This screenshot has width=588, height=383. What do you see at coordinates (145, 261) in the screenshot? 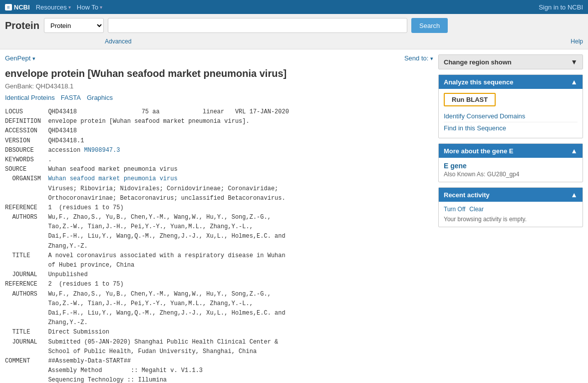
I see `ref1-title: A novel coronavirus associated with a re…` at bounding box center [145, 261].